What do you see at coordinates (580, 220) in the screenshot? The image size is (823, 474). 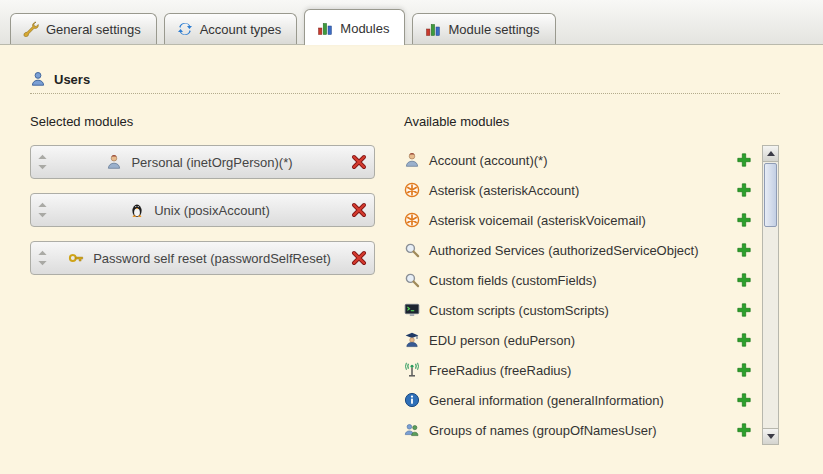 I see `available-module-row-asterisk-voicemail: Asterisk voicemail (asteriskVoicemail)` at bounding box center [580, 220].